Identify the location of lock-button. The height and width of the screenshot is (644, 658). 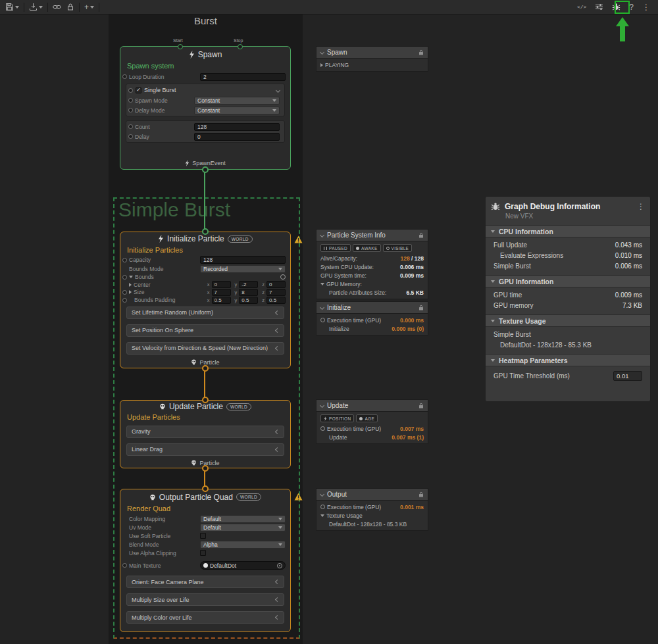
(70, 7).